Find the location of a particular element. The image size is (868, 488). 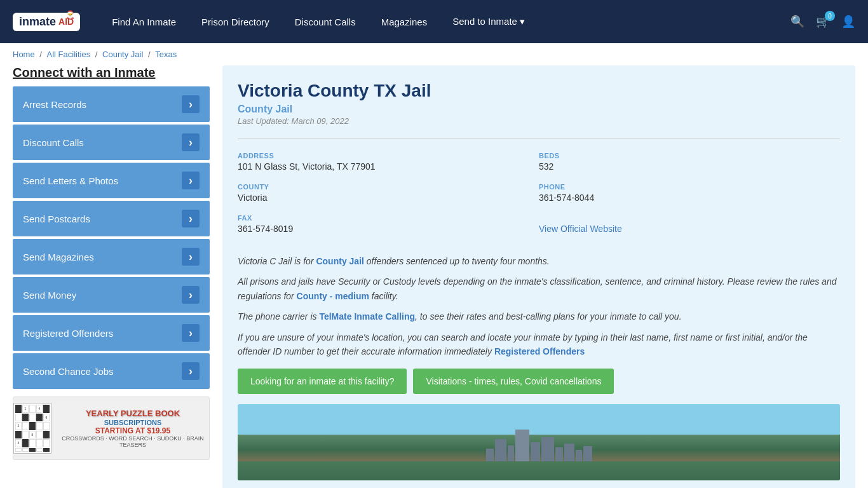

sidebar-item-label: Send Postcards is located at coordinates (57, 219).